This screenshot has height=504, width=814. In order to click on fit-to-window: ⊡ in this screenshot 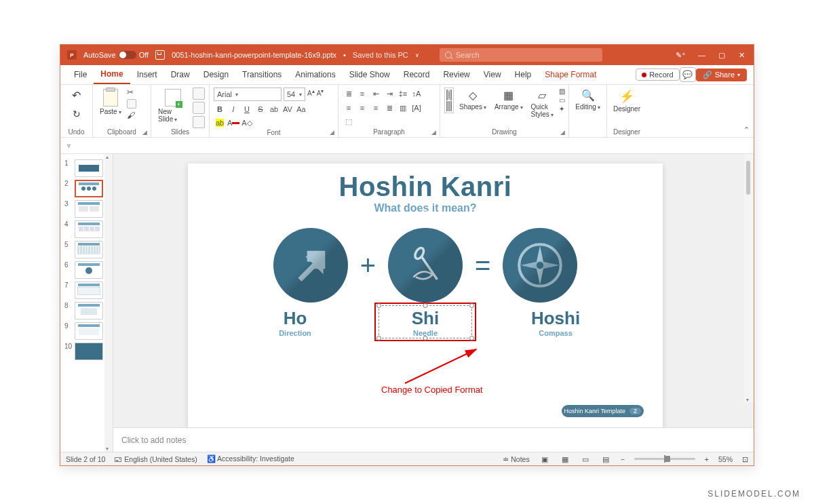, I will do `click(745, 459)`.